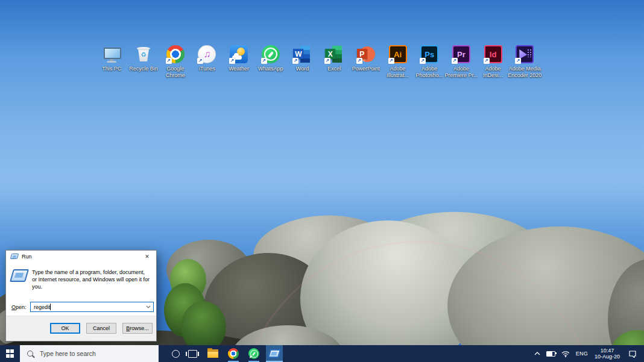 The width and height of the screenshot is (644, 362). What do you see at coordinates (144, 54) in the screenshot?
I see `recycle-bin-icon: ♻` at bounding box center [144, 54].